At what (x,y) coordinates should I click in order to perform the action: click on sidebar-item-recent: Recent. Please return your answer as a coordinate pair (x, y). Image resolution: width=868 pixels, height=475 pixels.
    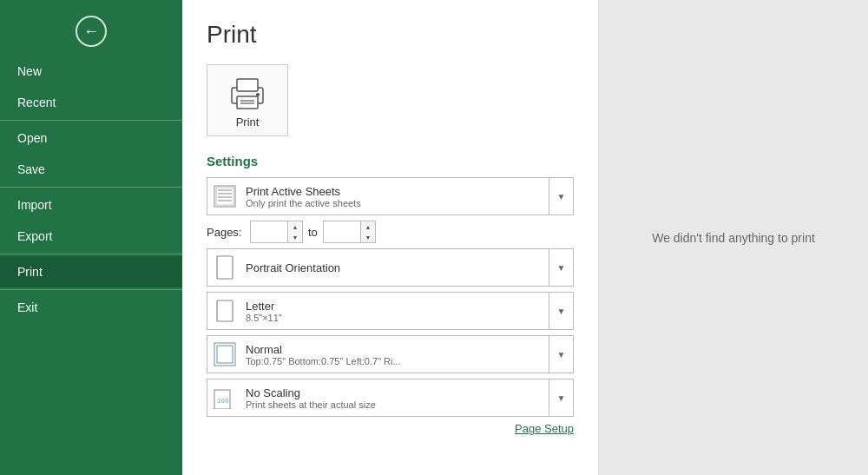
    Looking at the image, I should click on (91, 102).